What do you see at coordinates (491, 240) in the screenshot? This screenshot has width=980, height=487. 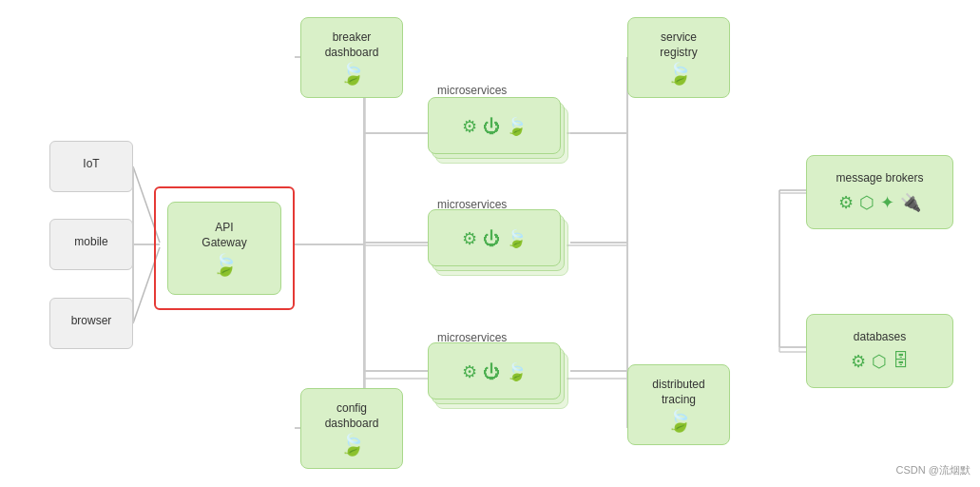 I see `power-icon-ms2: ⏻` at bounding box center [491, 240].